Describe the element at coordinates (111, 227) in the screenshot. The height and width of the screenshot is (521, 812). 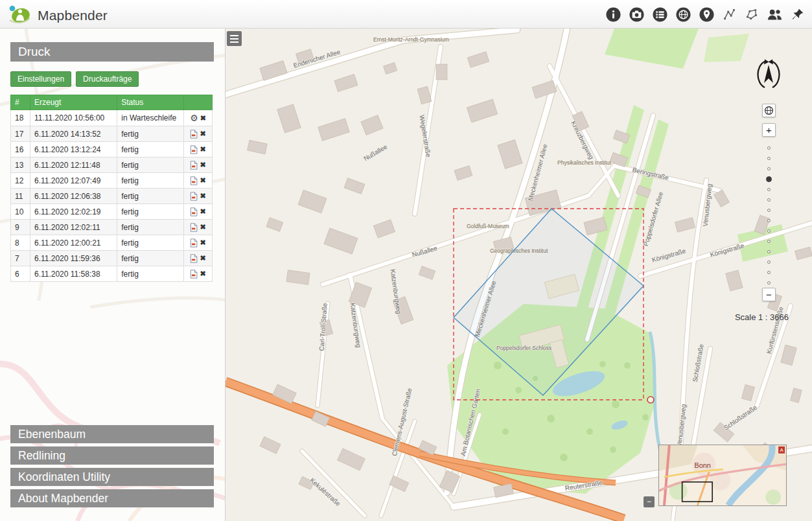
I see `print-job-row: 96.11.2020 12:02:11fertig✖` at that location.